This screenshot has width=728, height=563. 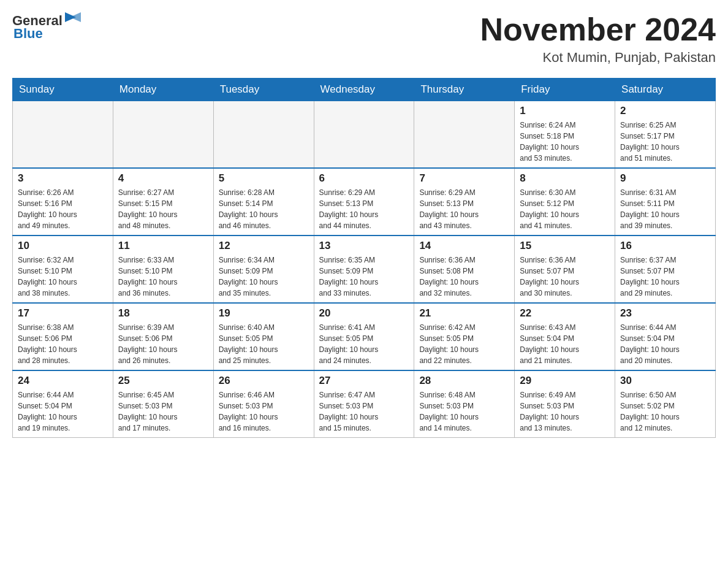 What do you see at coordinates (364, 404) in the screenshot?
I see `calendar-week-5: 24Sunrise: 6:44 AM Sunset: 5:04 PM Dayli…` at bounding box center [364, 404].